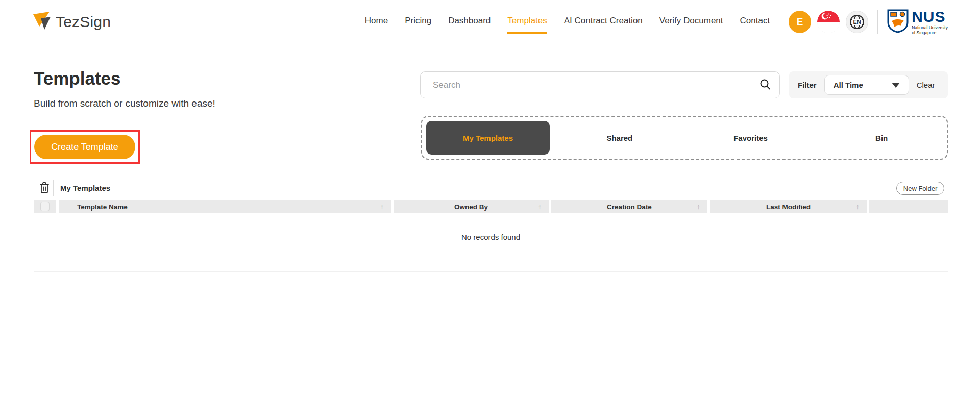 The height and width of the screenshot is (408, 980). Describe the element at coordinates (44, 189) in the screenshot. I see `trash-icon` at that location.